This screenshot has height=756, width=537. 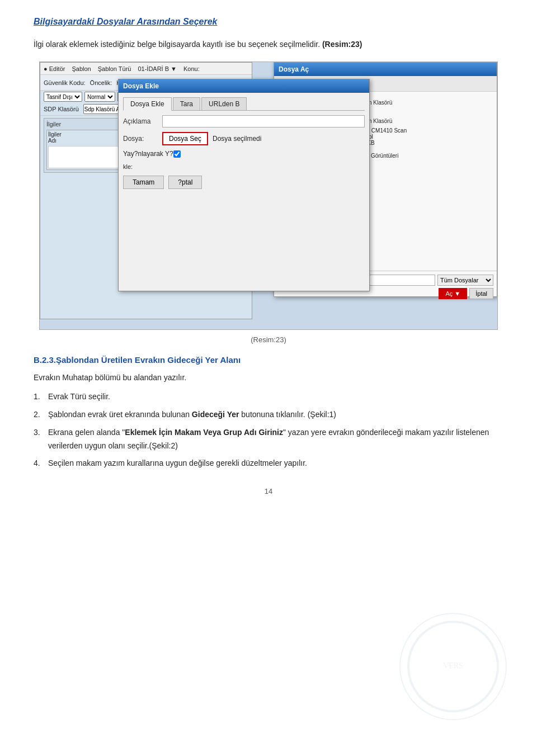 What do you see at coordinates (244, 143) in the screenshot?
I see `dialog-body: Dosya Ekle Tara URLden B Açıklama Dosya:…` at bounding box center [244, 143].